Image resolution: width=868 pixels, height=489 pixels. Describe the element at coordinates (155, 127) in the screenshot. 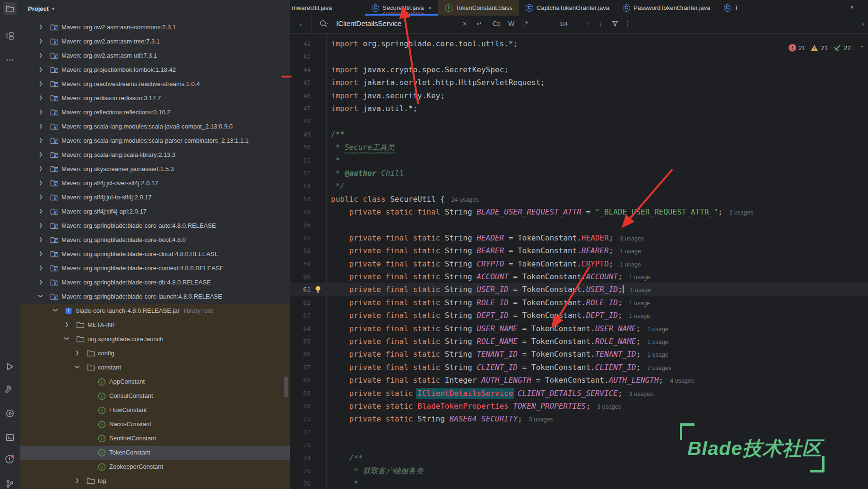

I see `tree-item-maven-org-scala-lang-modules-scala-java8: ❯Maven: org.scala-lang.modules:scala-jav…` at that location.